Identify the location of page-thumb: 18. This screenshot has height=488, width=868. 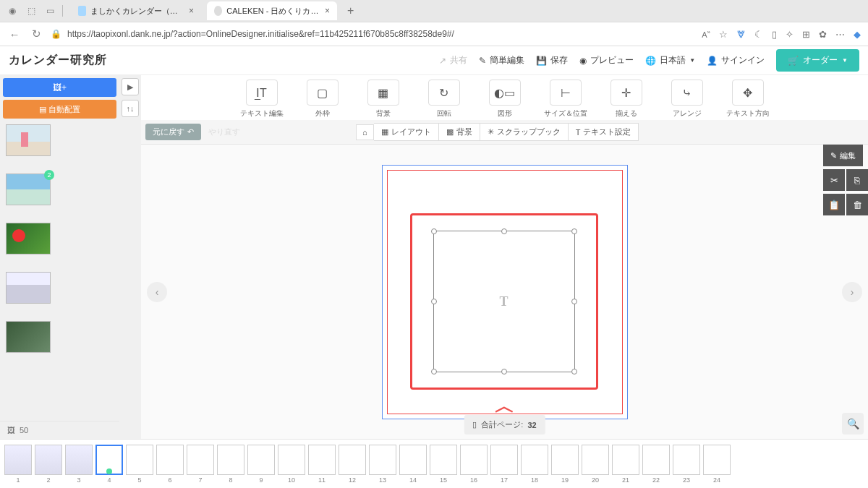
(535, 464).